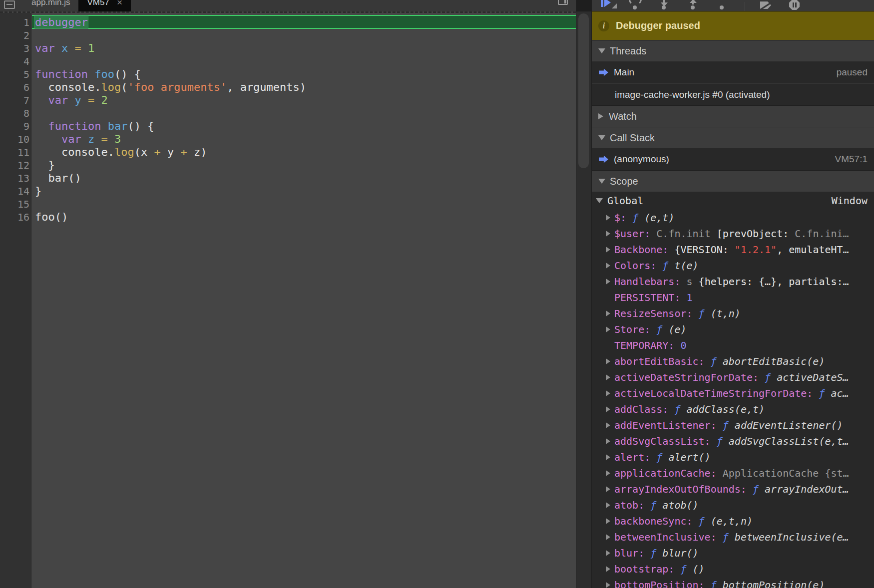  What do you see at coordinates (733, 72) in the screenshot?
I see `thread-row-main: Main paused` at bounding box center [733, 72].